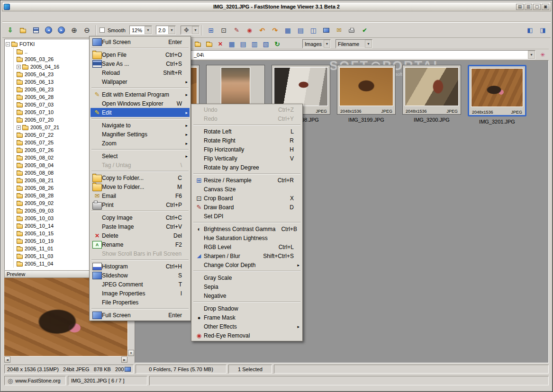  What do you see at coordinates (8, 45) in the screenshot?
I see `collapse-box-icon: −` at bounding box center [8, 45].